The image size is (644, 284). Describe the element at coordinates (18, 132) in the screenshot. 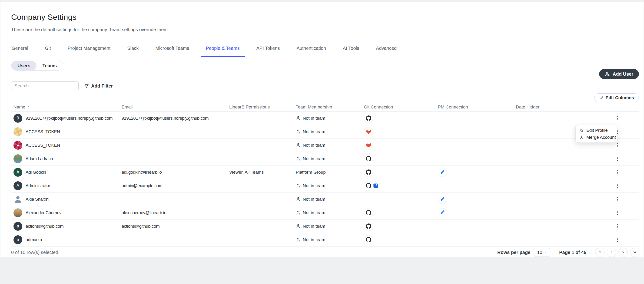

I see `avatar-identicon` at that location.